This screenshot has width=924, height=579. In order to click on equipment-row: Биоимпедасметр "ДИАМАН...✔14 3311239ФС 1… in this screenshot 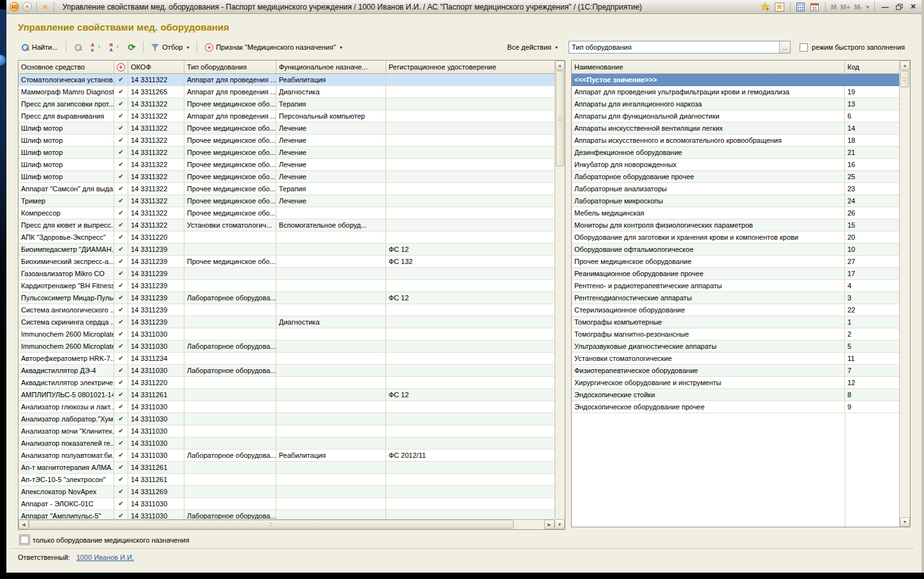, I will do `click(287, 250)`.